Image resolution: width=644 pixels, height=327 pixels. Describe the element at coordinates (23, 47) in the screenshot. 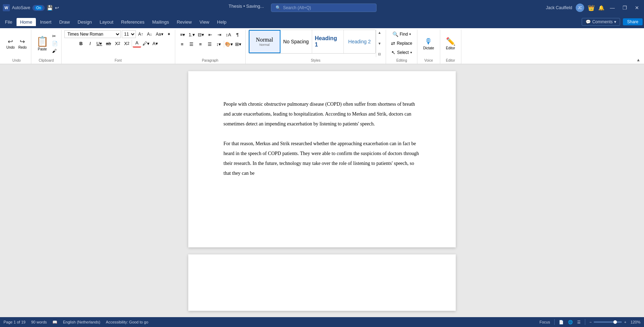

I see `redo-label: Redo` at that location.